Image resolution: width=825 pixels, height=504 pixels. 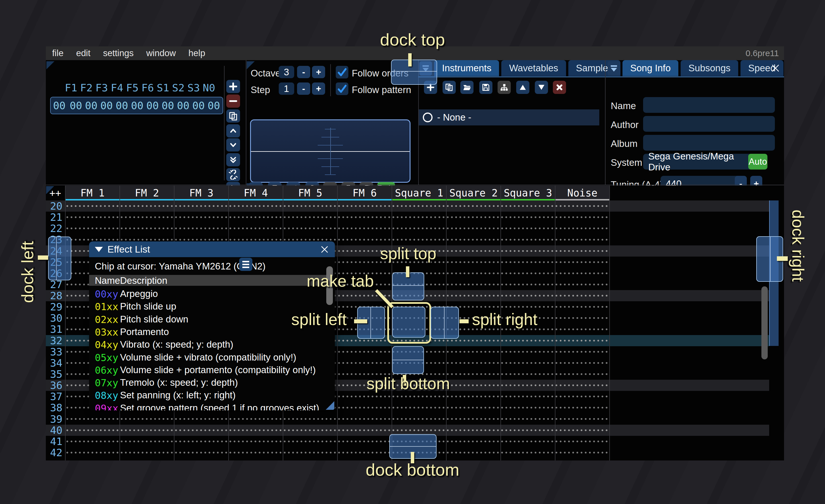 I want to click on order-deep-clone-icon, so click(x=233, y=175).